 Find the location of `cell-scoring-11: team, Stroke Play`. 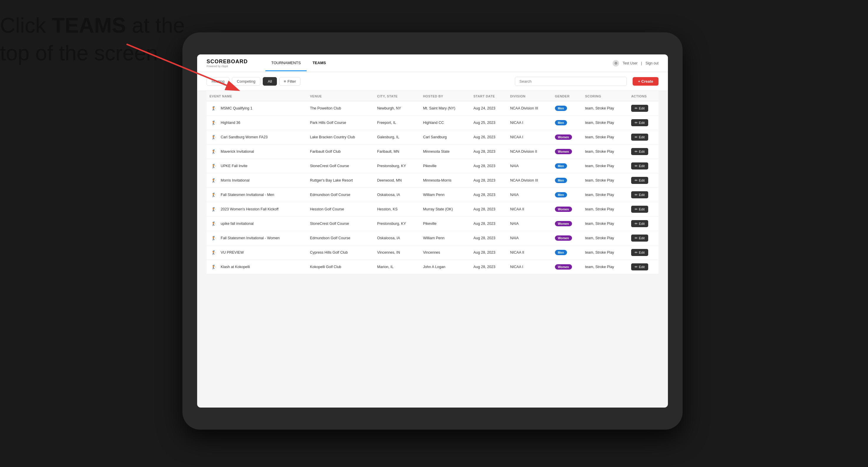

cell-scoring-11: team, Stroke Play is located at coordinates (605, 267).